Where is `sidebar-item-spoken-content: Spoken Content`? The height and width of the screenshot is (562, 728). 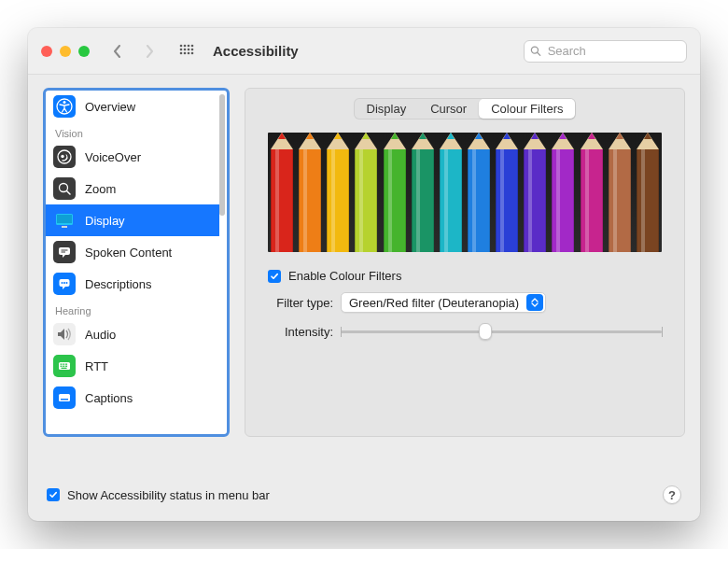
sidebar-item-spoken-content: Spoken Content is located at coordinates (133, 252).